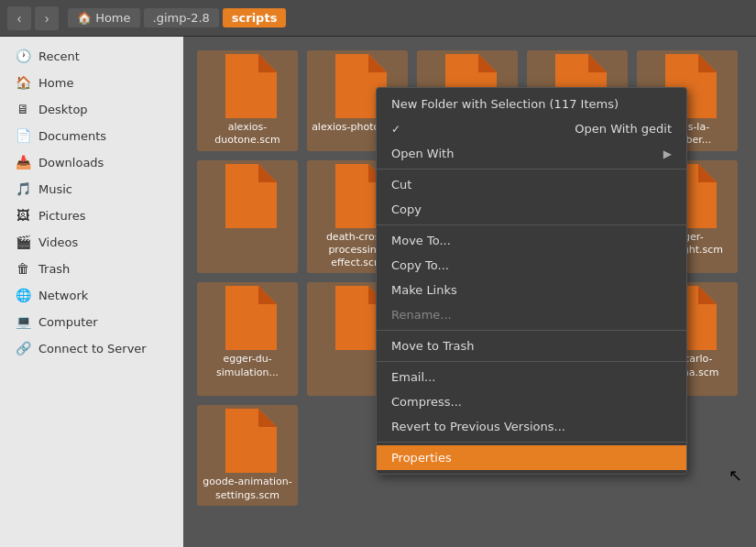 The height and width of the screenshot is (547, 756). I want to click on menu-item-properties: Properties, so click(531, 458).